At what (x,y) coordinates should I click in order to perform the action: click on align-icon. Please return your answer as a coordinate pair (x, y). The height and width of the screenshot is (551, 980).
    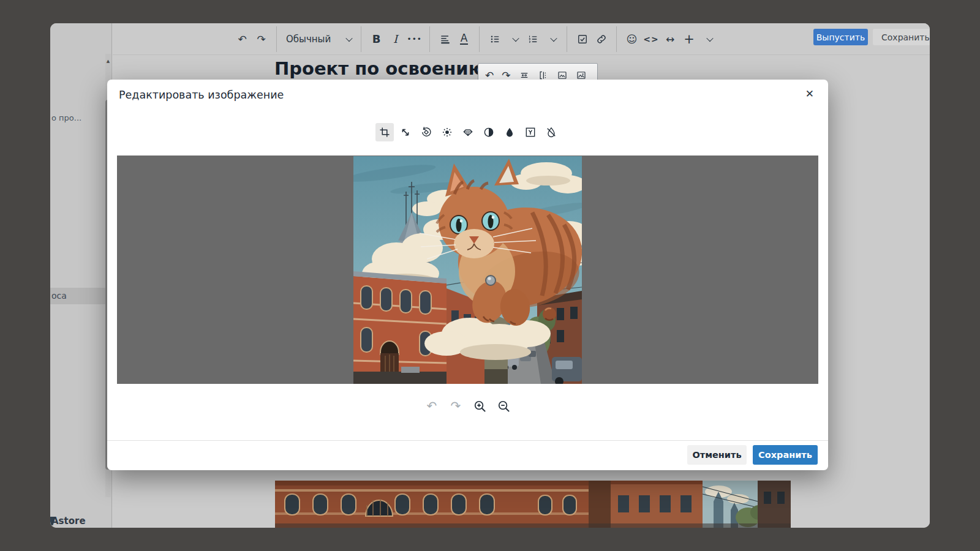
    Looking at the image, I should click on (445, 39).